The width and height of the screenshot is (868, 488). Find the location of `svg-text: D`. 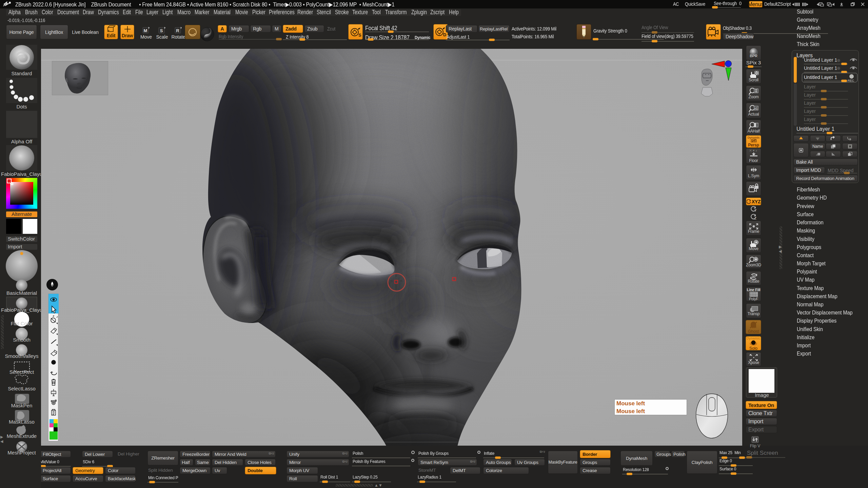

svg-text: D is located at coordinates (445, 35).